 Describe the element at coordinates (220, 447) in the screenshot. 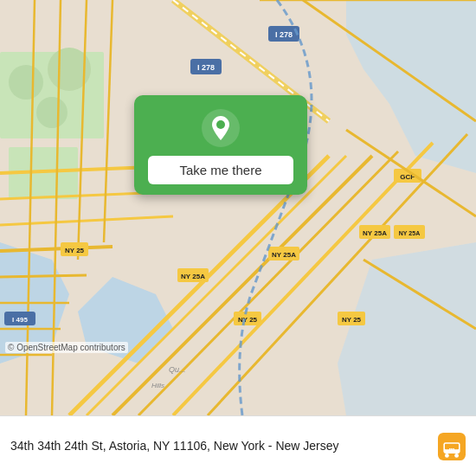

I see `address-info: 34th 34th 24th St, Astoria, NY 11106, Ne…` at that location.